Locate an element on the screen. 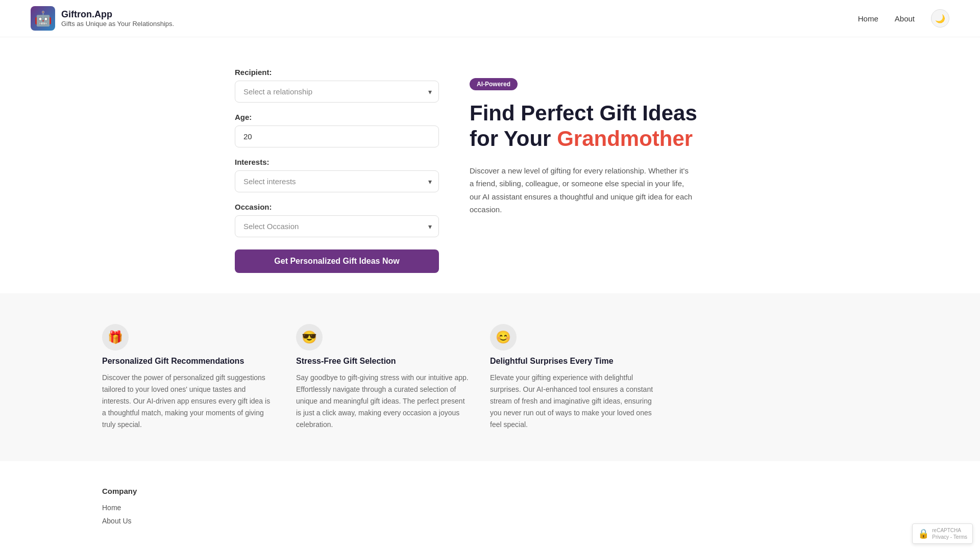  brand-name: Giftron.App is located at coordinates (117, 14).